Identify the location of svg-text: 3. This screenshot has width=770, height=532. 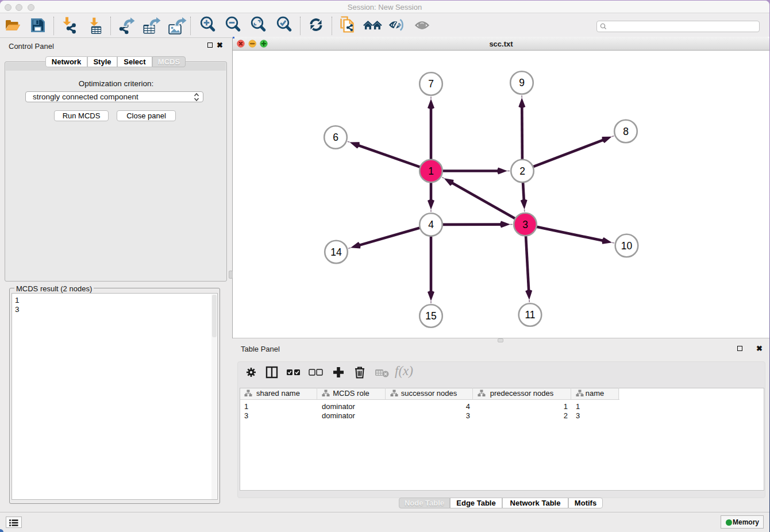
(525, 225).